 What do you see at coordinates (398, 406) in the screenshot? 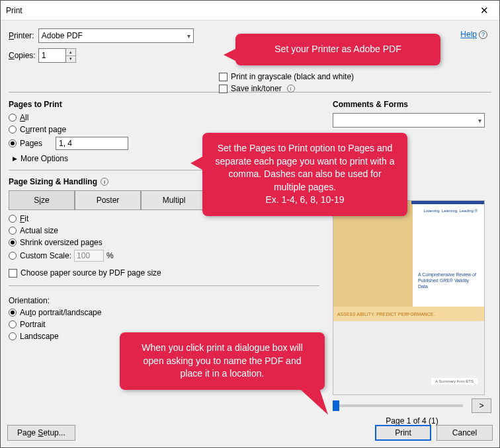
I see `preview-slider` at bounding box center [398, 406].